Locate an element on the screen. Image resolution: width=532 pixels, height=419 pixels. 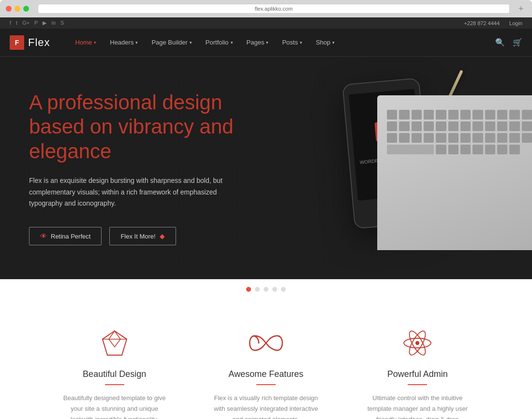
feature-beautiful-design: Beautiful Design Beautifully designed te… is located at coordinates (114, 374).